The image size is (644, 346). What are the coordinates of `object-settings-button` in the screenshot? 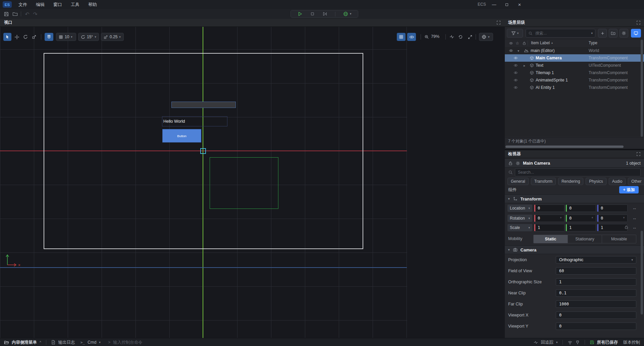 It's located at (518, 163).